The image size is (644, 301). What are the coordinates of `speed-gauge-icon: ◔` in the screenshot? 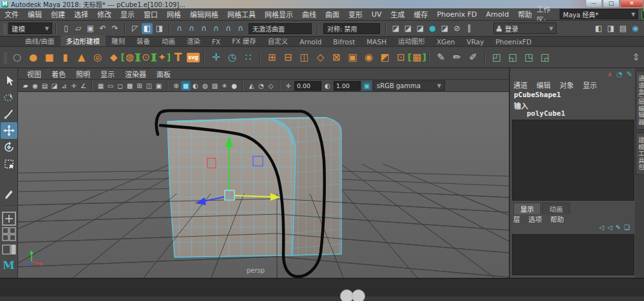 It's located at (620, 75).